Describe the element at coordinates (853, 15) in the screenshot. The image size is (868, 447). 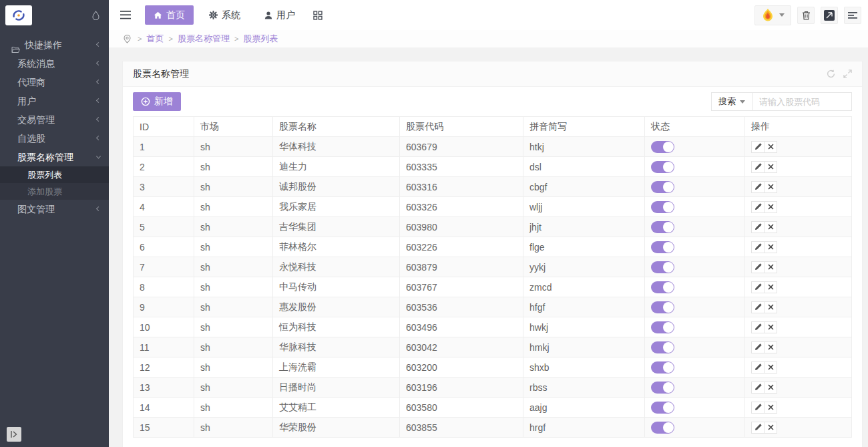
I see `more-menu-button` at that location.